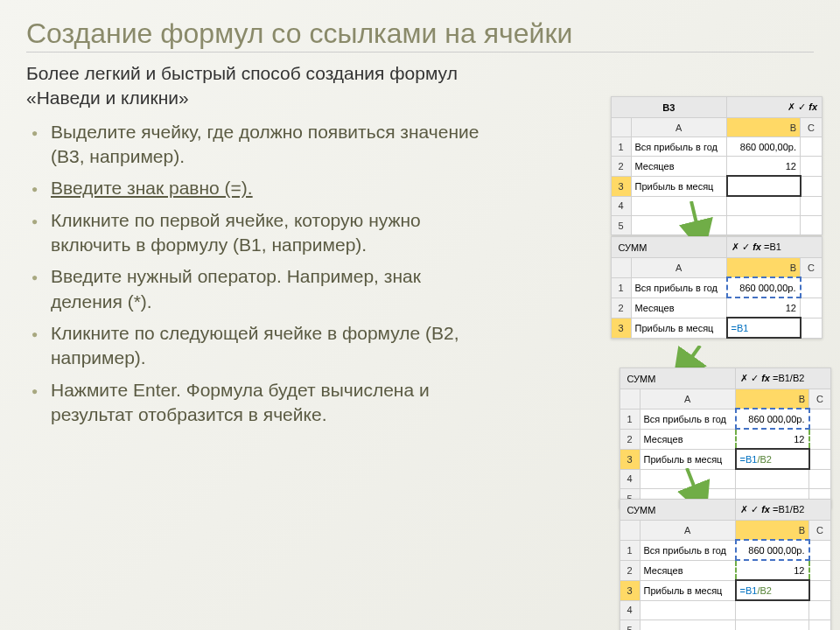 The image size is (840, 630). What do you see at coordinates (773, 247) in the screenshot?
I see `formula-bar: =B1` at bounding box center [773, 247].